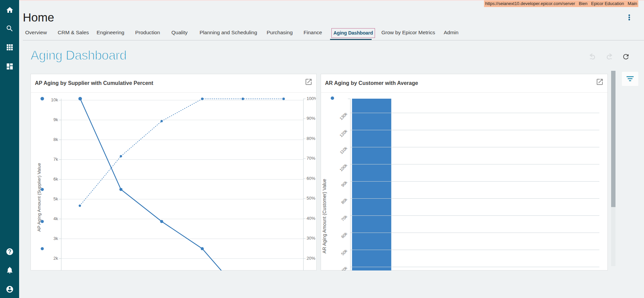  What do you see at coordinates (56, 238) in the screenshot?
I see `svg-text: 3k` at bounding box center [56, 238].